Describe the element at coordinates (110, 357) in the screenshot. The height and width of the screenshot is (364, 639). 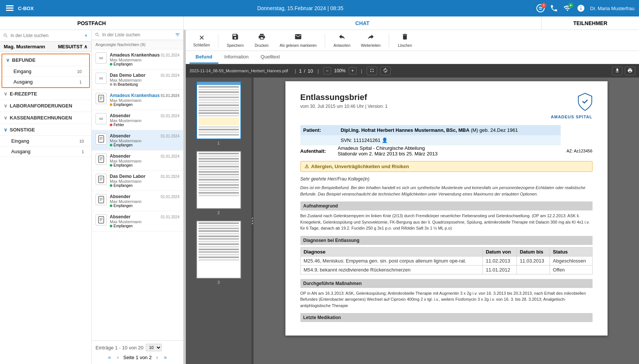
I see `first-page-btn: «` at that location.